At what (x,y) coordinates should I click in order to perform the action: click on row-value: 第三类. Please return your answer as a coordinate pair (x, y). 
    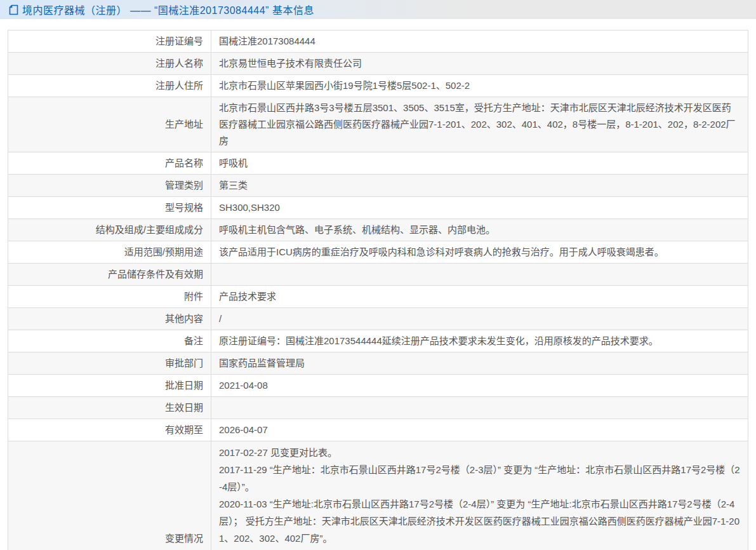
    Looking at the image, I should click on (480, 185).